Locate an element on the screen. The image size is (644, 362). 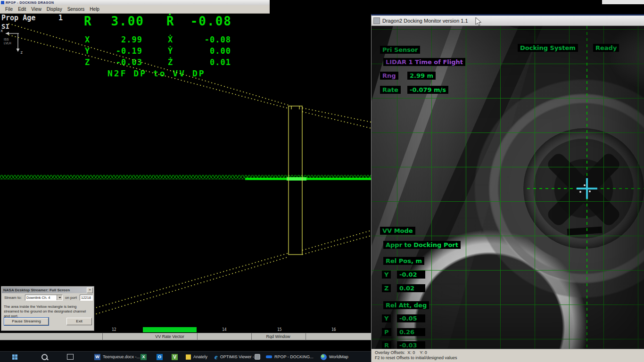
rel-att-header: Rel Att, deg is located at coordinates (406, 305).